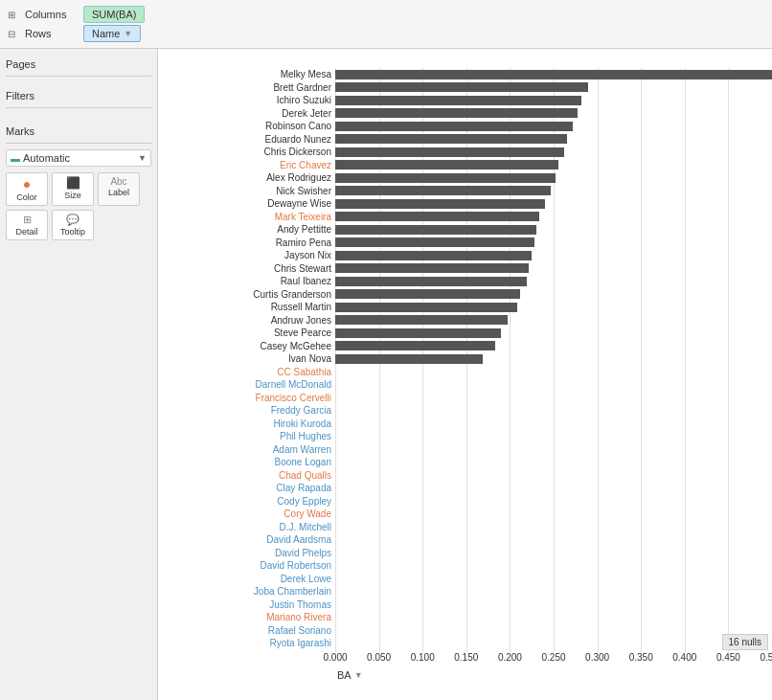 Image resolution: width=772 pixels, height=700 pixels. I want to click on name-label: Justin Thomas, so click(247, 605).